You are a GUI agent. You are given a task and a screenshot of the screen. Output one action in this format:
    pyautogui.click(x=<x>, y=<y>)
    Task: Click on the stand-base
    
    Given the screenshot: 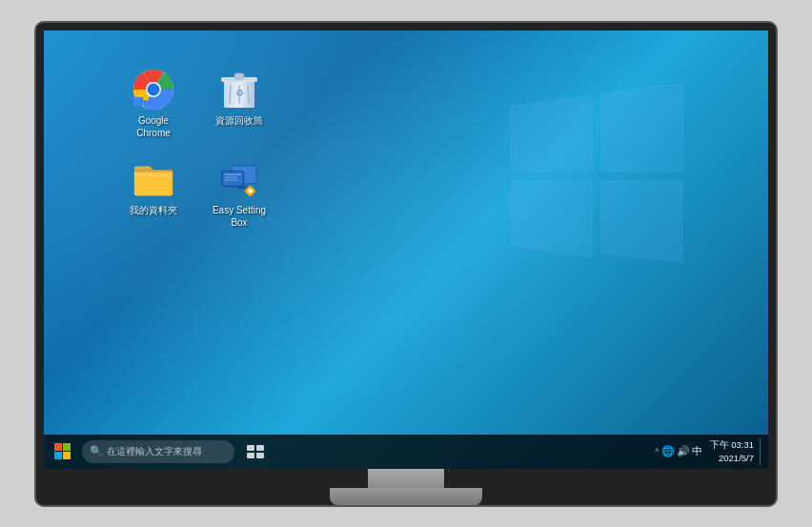 What is the action you would take?
    pyautogui.click(x=406, y=497)
    